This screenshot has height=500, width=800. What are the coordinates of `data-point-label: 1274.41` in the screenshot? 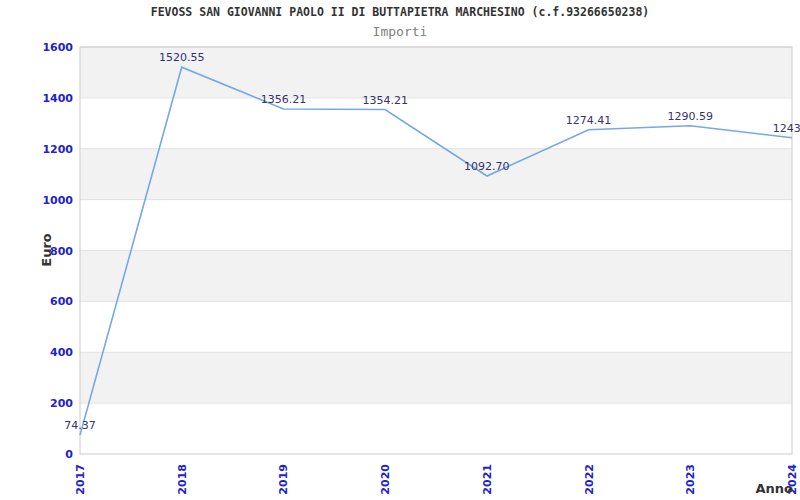 It's located at (589, 120).